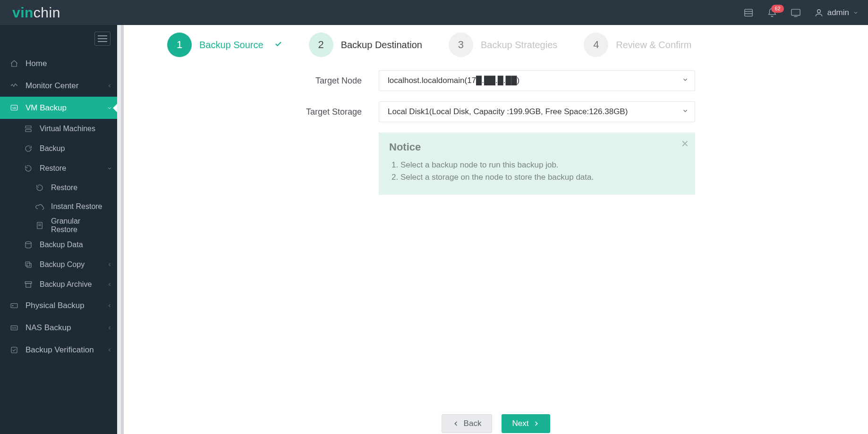 The height and width of the screenshot is (434, 868). What do you see at coordinates (59, 149) in the screenshot?
I see `sidebar-item-backup: Backup` at bounding box center [59, 149].